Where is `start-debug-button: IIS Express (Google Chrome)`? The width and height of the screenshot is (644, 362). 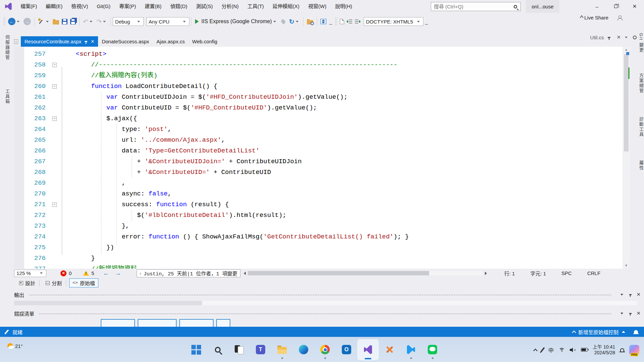 start-debug-button: IIS Express (Google Chrome) is located at coordinates (236, 21).